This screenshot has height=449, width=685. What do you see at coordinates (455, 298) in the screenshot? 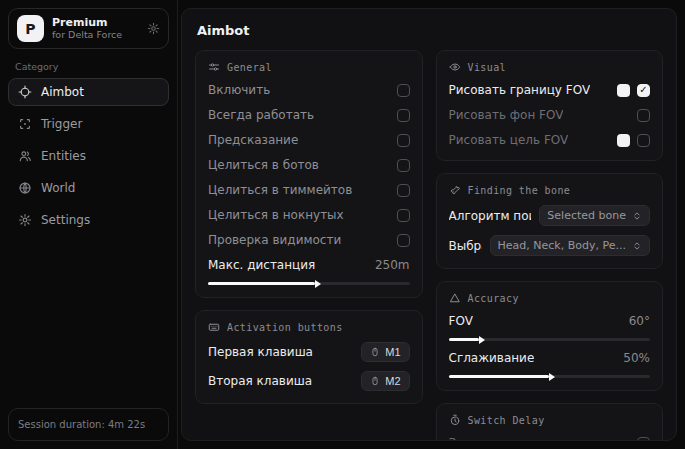
I see `triangle-icon` at bounding box center [455, 298].